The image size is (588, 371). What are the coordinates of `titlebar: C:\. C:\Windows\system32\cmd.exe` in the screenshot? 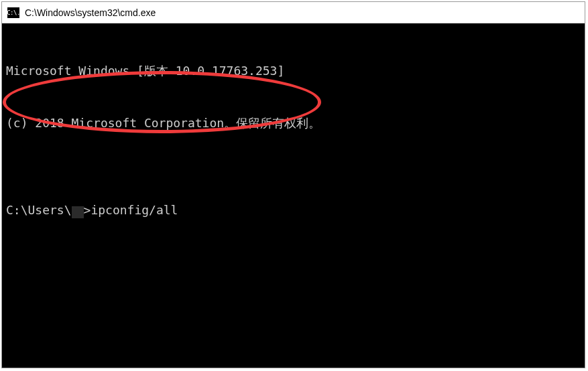 It's located at (294, 13).